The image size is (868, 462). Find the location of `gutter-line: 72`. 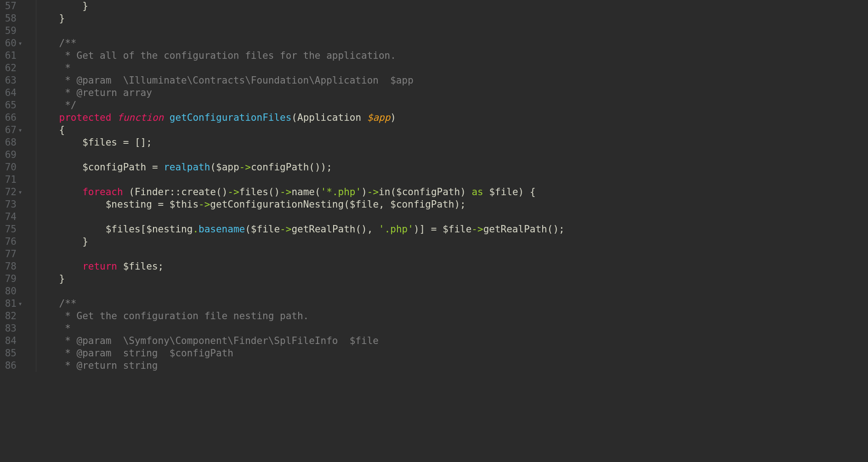

gutter-line: 72 is located at coordinates (12, 192).